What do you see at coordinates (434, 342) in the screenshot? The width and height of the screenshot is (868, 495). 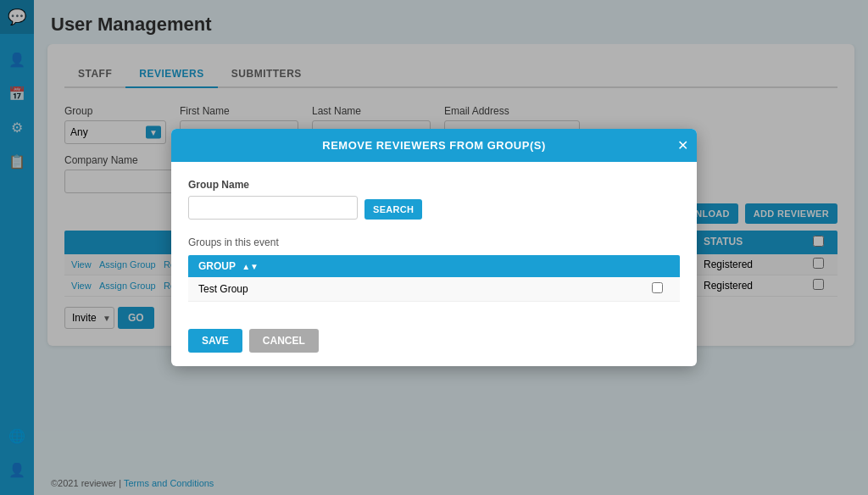 I see `modal-footer: SAVE CANCEL` at bounding box center [434, 342].